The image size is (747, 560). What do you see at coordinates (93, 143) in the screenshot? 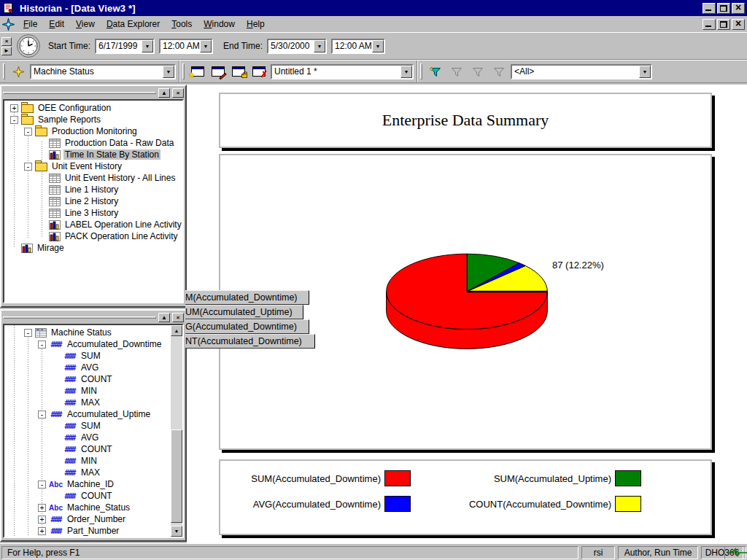
I see `tree-item-production-data-raw-data: Production Data - Raw Data` at bounding box center [93, 143].